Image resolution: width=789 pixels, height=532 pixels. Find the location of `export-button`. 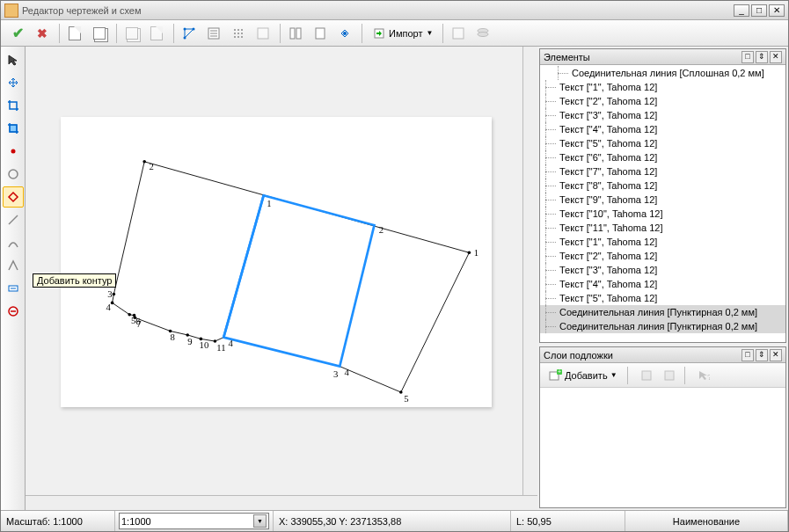

export-button is located at coordinates (458, 33).